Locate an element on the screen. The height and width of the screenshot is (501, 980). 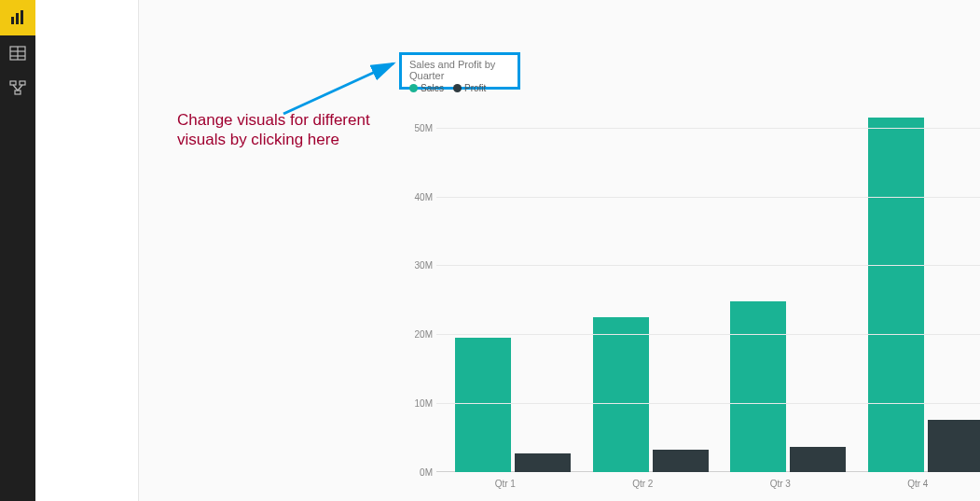
bar-group: Qtr 2 is located at coordinates (643, 293).